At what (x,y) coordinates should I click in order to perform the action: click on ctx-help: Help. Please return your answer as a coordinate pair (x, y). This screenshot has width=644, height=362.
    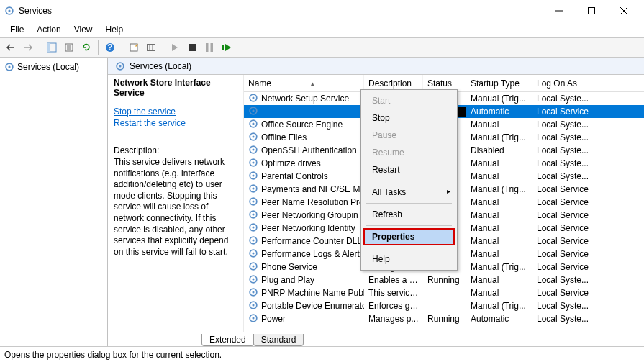
    Looking at the image, I should click on (409, 259).